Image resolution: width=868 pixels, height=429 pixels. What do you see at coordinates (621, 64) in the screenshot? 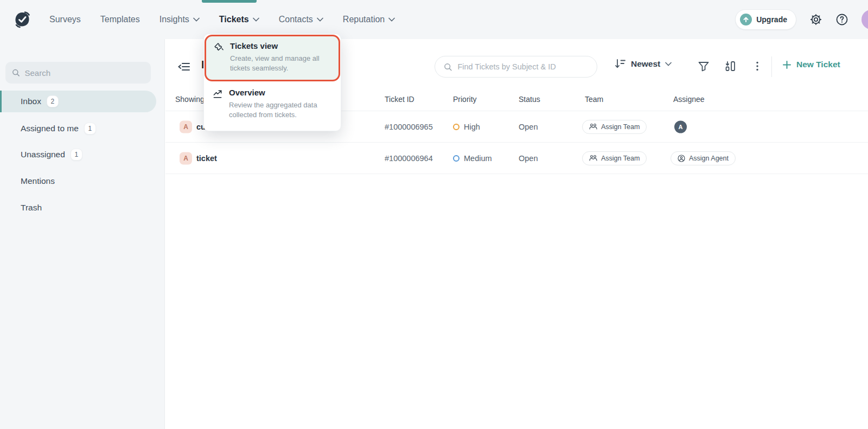
I see `sort-icon` at bounding box center [621, 64].